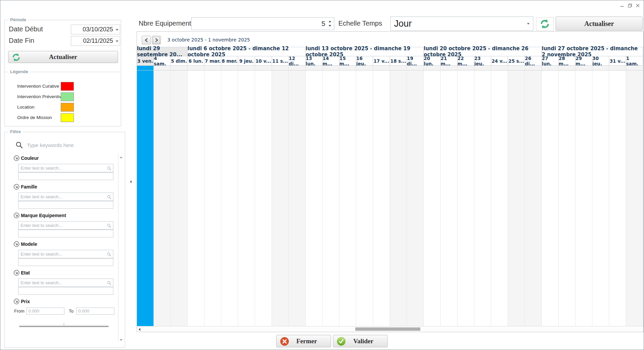 This screenshot has height=350, width=644. What do you see at coordinates (330, 26) in the screenshot?
I see `spin-down-icon` at bounding box center [330, 26].